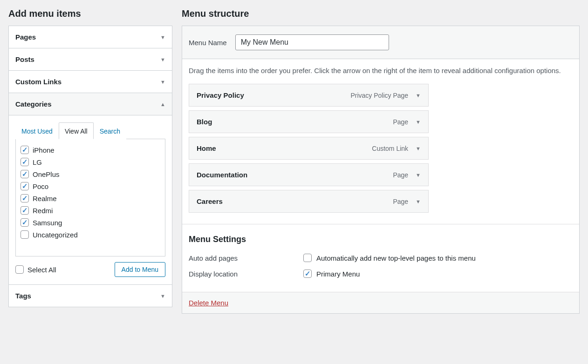 This screenshot has height=364, width=588. I want to click on menu-item-title: Home, so click(206, 148).